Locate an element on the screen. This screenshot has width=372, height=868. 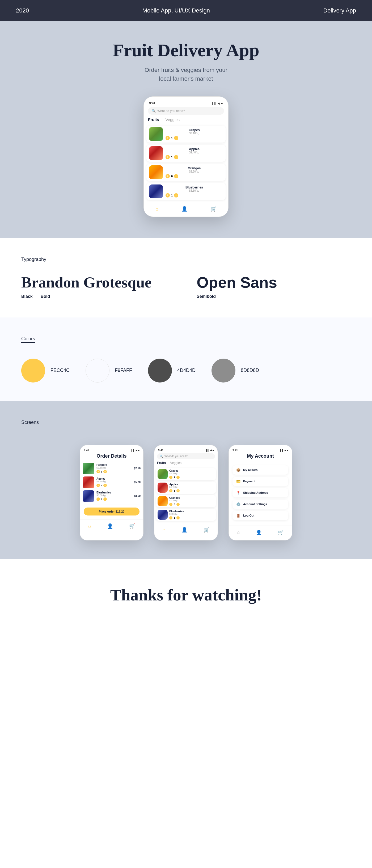
color-item-light: F9FAFF is located at coordinates (109, 371).